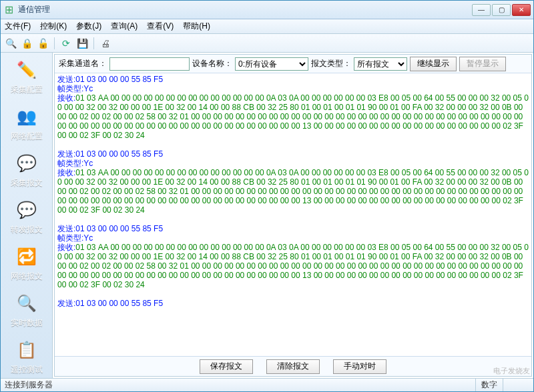  I want to click on channel-select, so click(150, 64).